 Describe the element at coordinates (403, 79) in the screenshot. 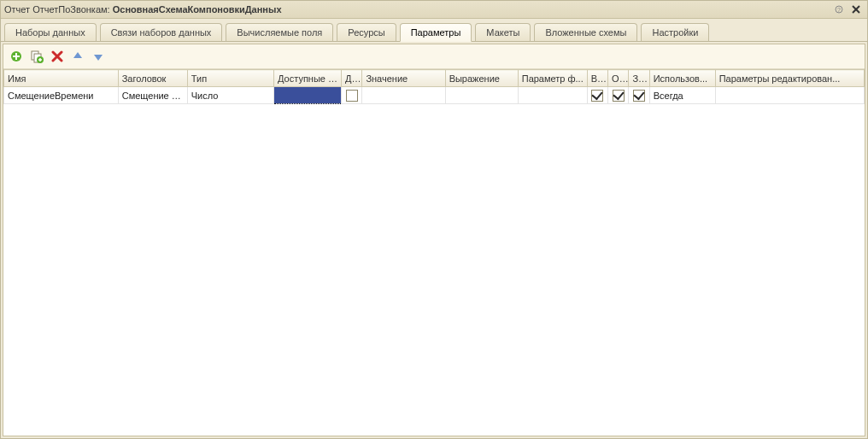

I see `col-value: Значение` at that location.